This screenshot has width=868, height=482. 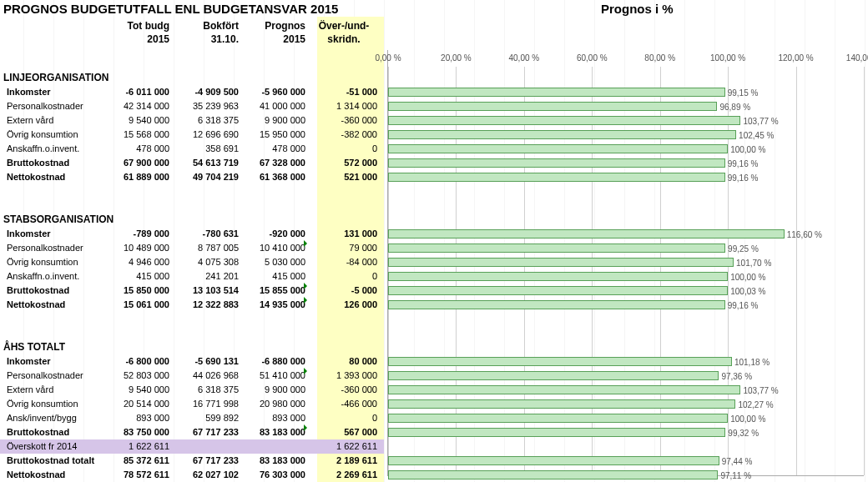 I want to click on chart-bar-label: 101,18 %, so click(x=750, y=362).